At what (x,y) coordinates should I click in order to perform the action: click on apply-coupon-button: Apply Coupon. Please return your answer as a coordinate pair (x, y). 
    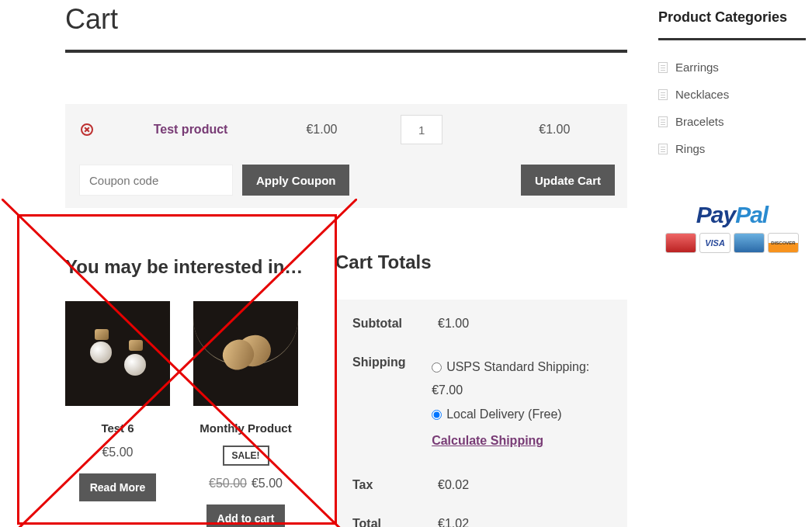
    Looking at the image, I should click on (296, 180).